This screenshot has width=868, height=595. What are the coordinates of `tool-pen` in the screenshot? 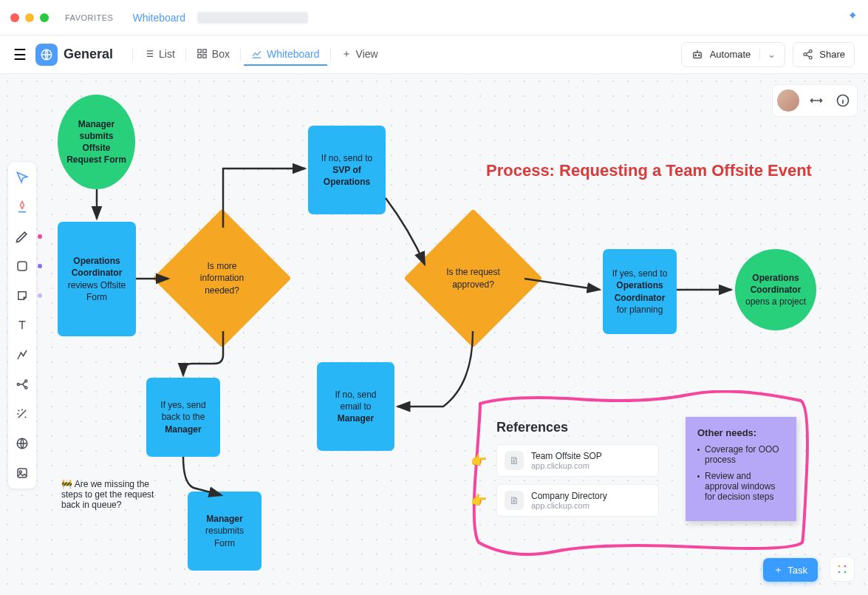 It's located at (22, 237).